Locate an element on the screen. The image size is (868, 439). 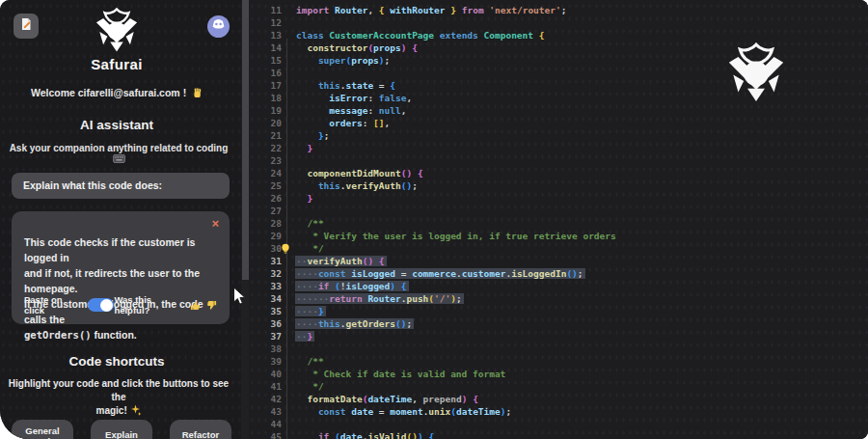
line-number: 31 is located at coordinates (265, 261).